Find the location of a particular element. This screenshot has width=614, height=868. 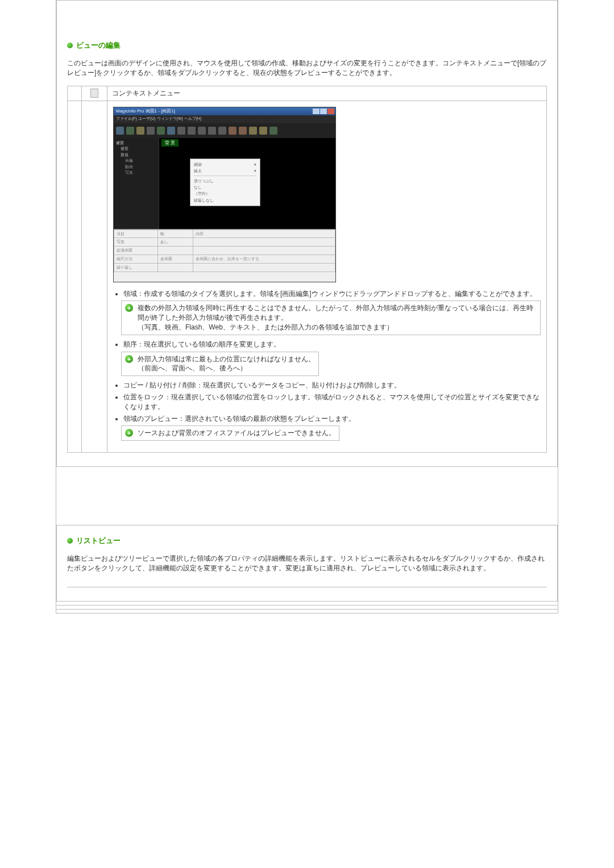

grid-cell: あし is located at coordinates (175, 242).